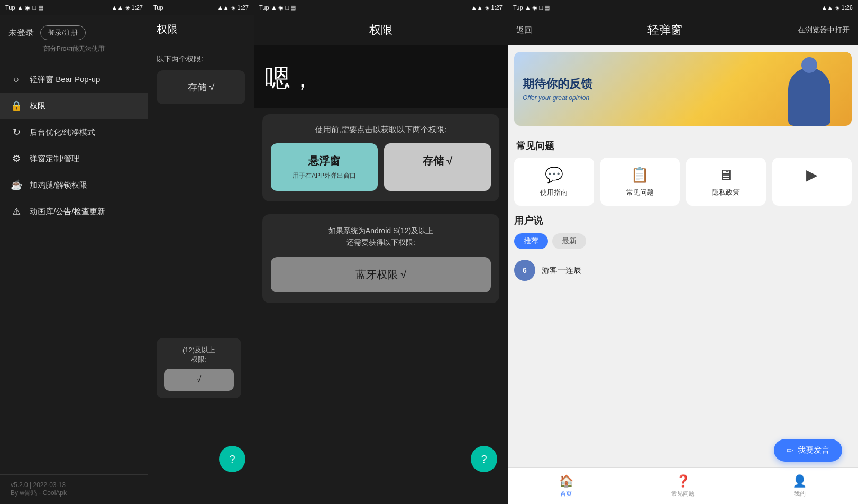  I want to click on profile-label: 我的, so click(800, 494).